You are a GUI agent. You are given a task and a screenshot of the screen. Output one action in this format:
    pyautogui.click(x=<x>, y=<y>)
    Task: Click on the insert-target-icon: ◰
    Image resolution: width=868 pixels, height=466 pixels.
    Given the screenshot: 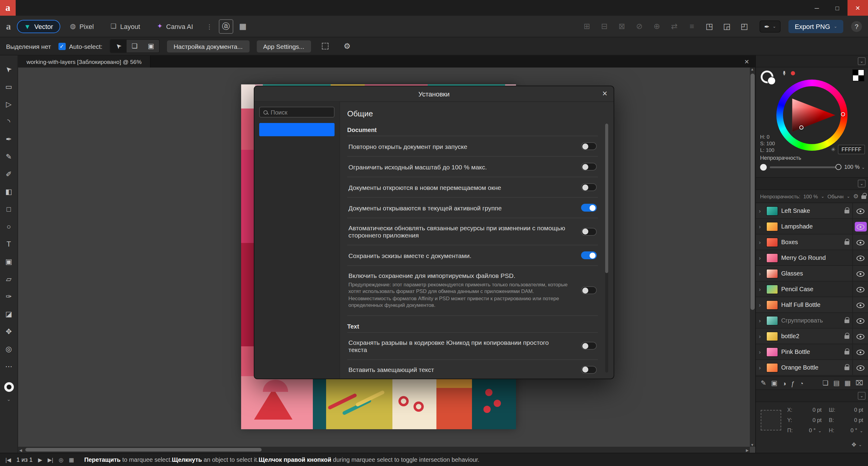 What is the action you would take?
    pyautogui.click(x=745, y=26)
    